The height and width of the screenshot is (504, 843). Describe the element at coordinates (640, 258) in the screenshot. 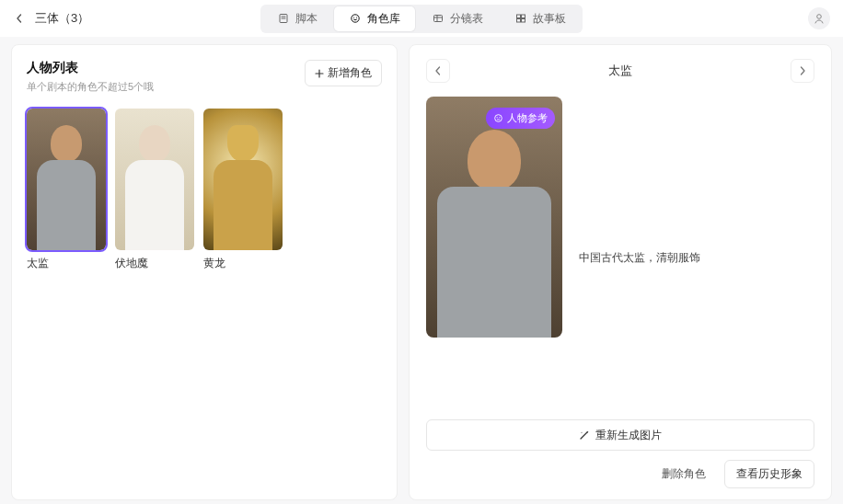

I see `character-description: 中国古代太监，清朝服饰` at that location.